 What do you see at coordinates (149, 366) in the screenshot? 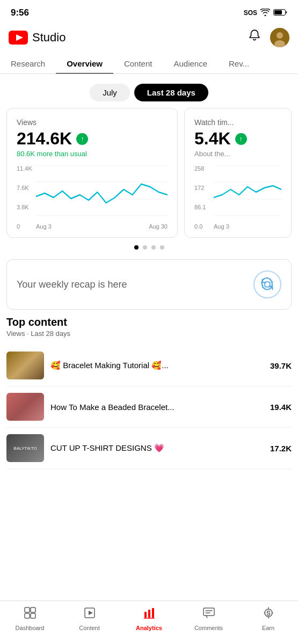
I see `content-item-1: 🥰 Bracelet Making Tutorial 🥰... 39.7K` at bounding box center [149, 366].